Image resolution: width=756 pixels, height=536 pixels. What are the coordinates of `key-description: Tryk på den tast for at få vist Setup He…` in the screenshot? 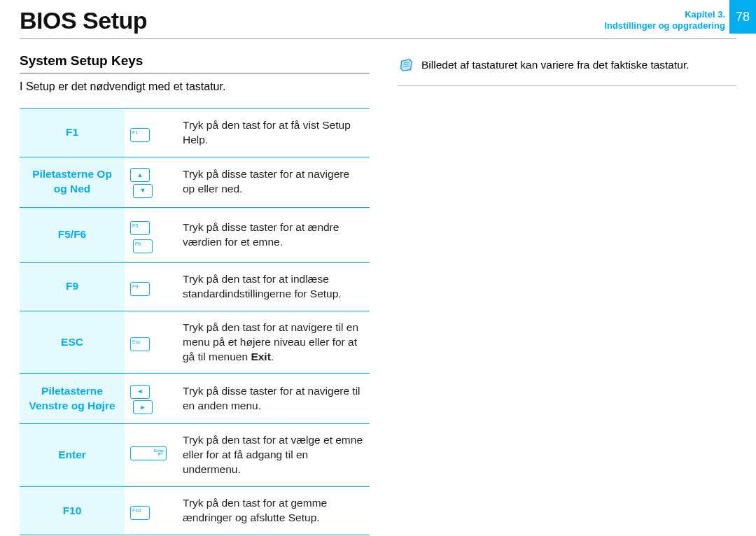 It's located at (273, 133).